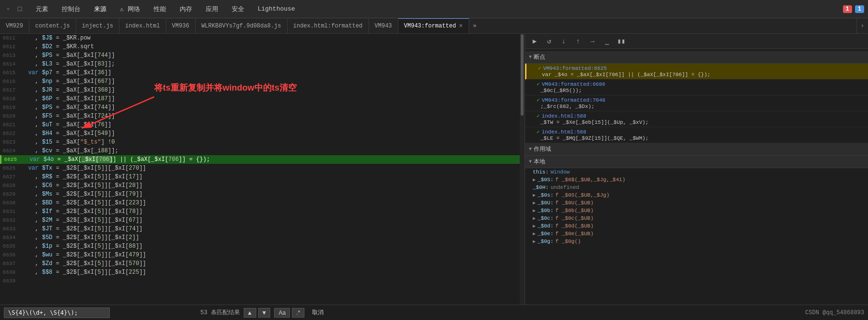 This screenshot has width=868, height=320. What do you see at coordinates (264, 313) in the screenshot?
I see `search-next-button: ▼` at bounding box center [264, 313].